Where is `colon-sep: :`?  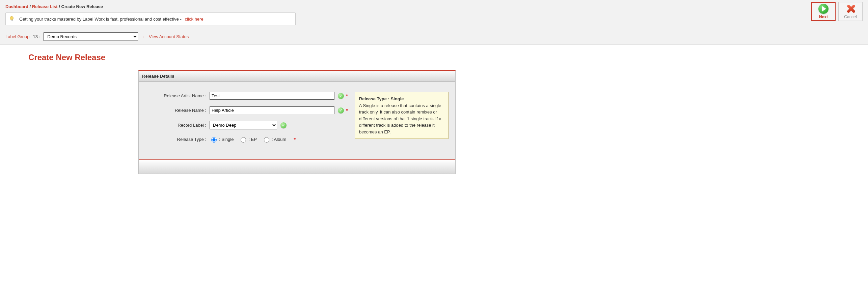
colon-sep: : is located at coordinates (143, 36).